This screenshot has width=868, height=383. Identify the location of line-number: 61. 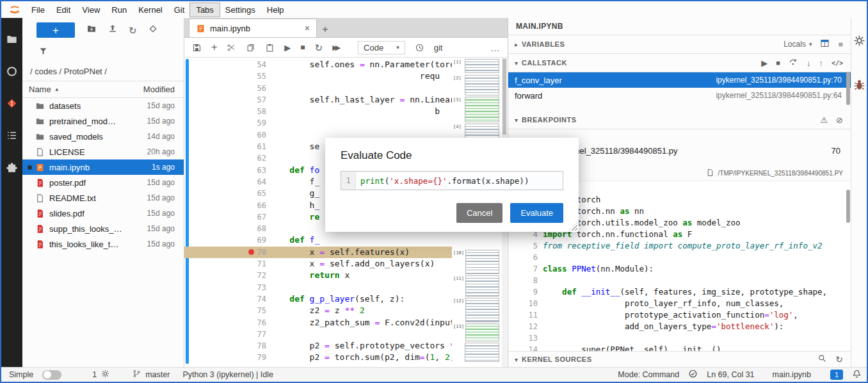
(227, 147).